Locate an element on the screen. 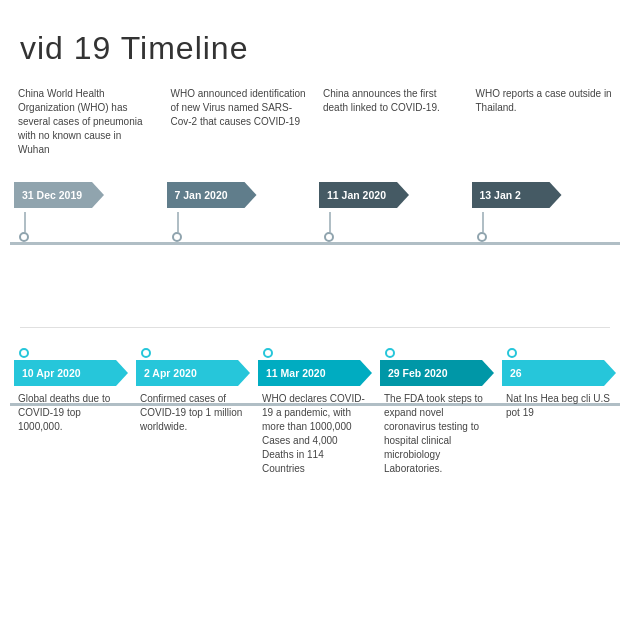 Image resolution: width=640 pixels, height=640 pixels. row2-event-2: 11 Mar 2020WHO declares COVID-19 a pande… is located at coordinates (315, 412).